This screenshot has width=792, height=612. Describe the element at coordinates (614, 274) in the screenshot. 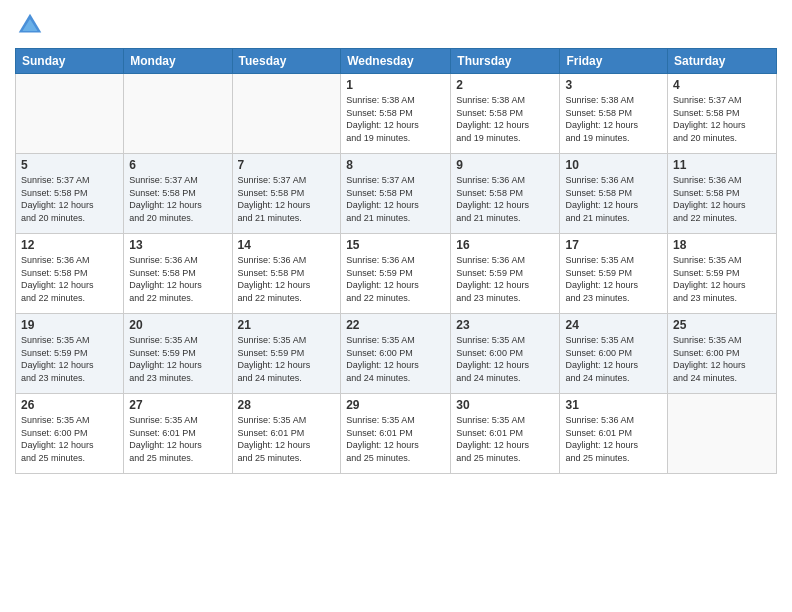

I see `calendar-cell: 17Sunrise: 5:35 AM Sunset: 5:59 PM Dayli…` at that location.